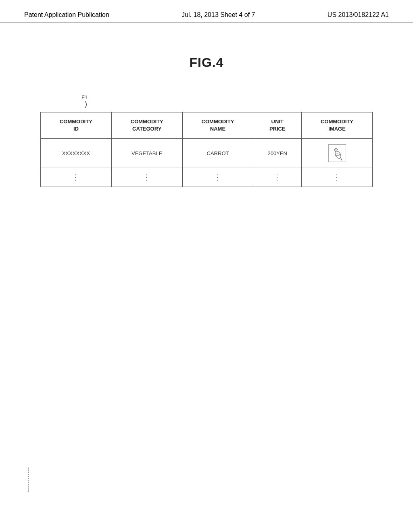  What do you see at coordinates (147, 177) in the screenshot?
I see `dots-cell-2: ⋮` at bounding box center [147, 177].